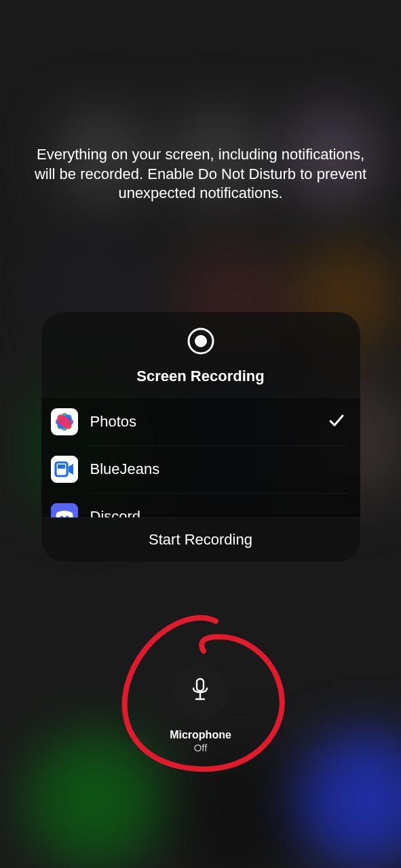 Image resolution: width=401 pixels, height=868 pixels. What do you see at coordinates (201, 174) in the screenshot?
I see `recording-disclaimer-text: Everything on your screen, including not…` at bounding box center [201, 174].